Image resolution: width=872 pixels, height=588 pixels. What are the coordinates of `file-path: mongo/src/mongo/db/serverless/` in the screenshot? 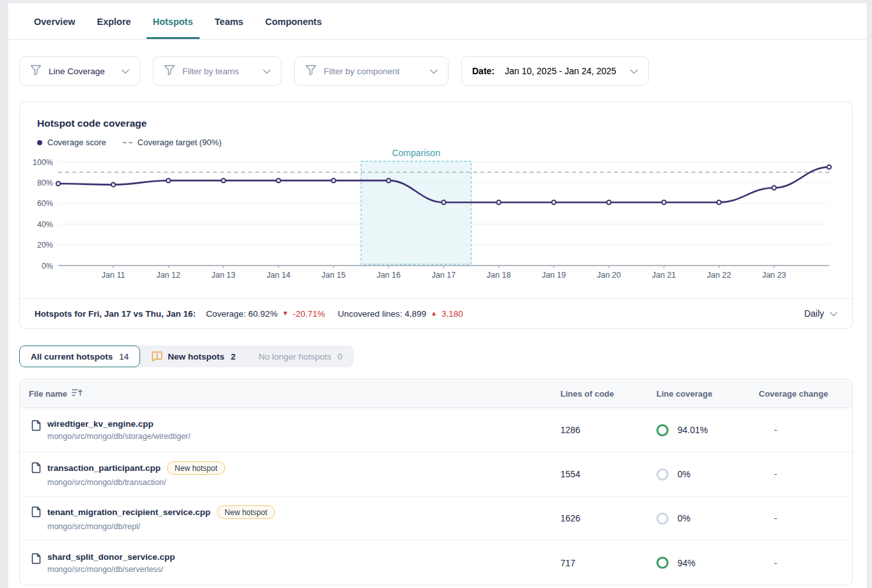 It's located at (111, 569).